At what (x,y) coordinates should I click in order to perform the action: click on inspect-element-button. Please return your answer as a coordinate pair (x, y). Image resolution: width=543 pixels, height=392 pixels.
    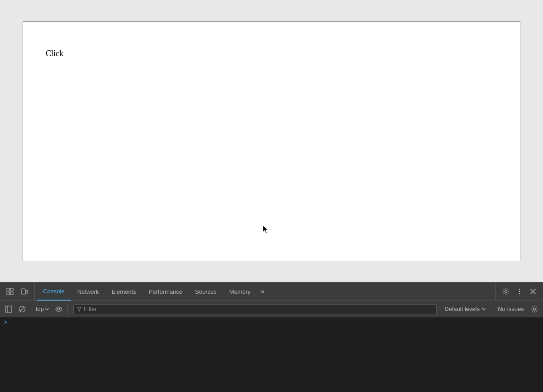
    Looking at the image, I should click on (10, 292).